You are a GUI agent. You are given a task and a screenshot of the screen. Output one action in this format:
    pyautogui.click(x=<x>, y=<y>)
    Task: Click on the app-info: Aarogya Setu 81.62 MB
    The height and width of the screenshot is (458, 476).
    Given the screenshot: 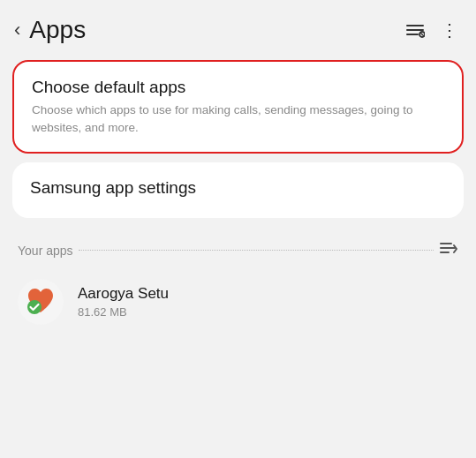 What is the action you would take?
    pyautogui.click(x=124, y=302)
    